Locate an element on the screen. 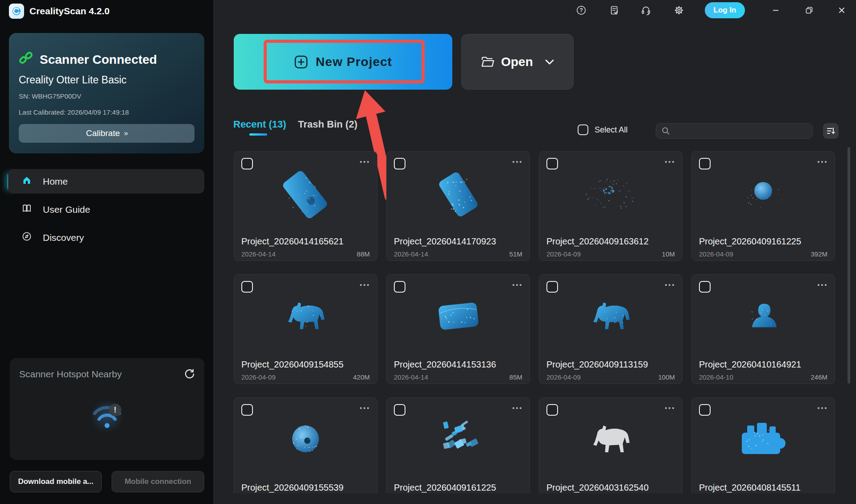 Image resolution: width=856 pixels, height=504 pixels. search-input is located at coordinates (740, 131).